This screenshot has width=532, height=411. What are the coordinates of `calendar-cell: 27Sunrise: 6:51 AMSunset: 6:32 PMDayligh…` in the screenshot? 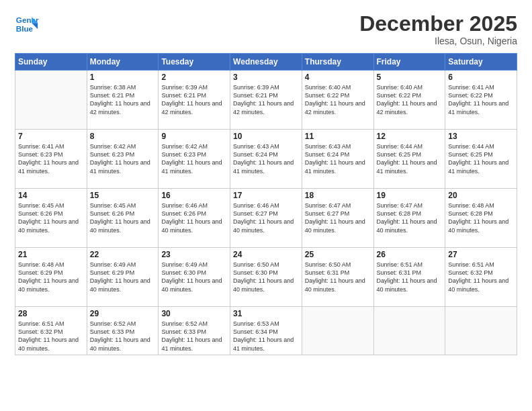 It's located at (481, 277).